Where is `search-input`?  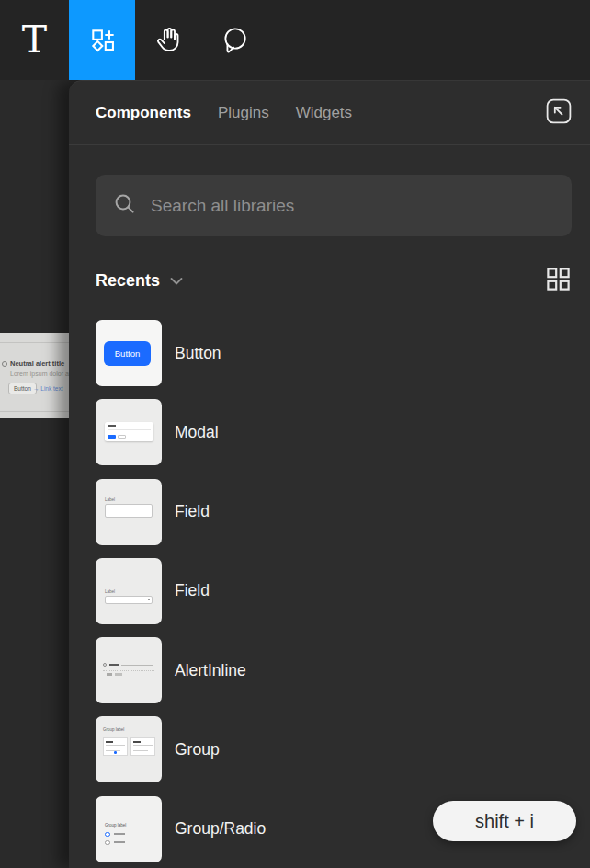
search-input is located at coordinates (353, 206).